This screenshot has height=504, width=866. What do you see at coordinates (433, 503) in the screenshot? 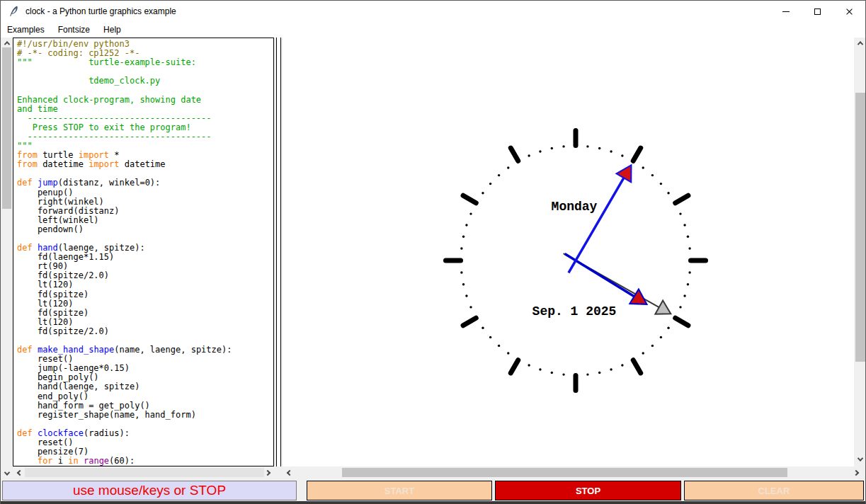
I see `window-bottom-edge` at bounding box center [433, 503].